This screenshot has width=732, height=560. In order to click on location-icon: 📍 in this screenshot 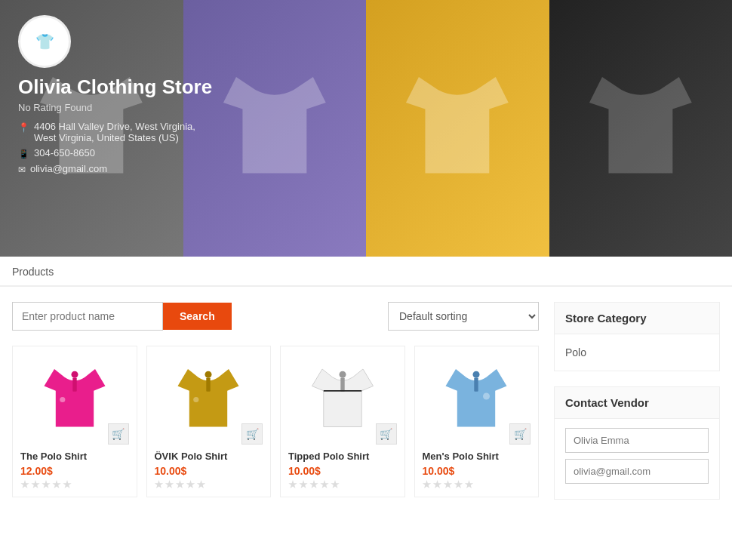, I will do `click(24, 128)`.